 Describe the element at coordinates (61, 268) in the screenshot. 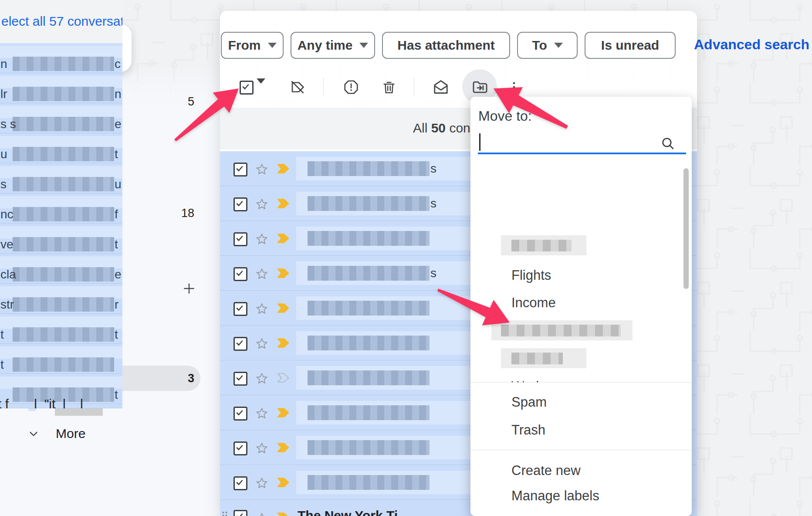

I see `email-row: clae` at that location.